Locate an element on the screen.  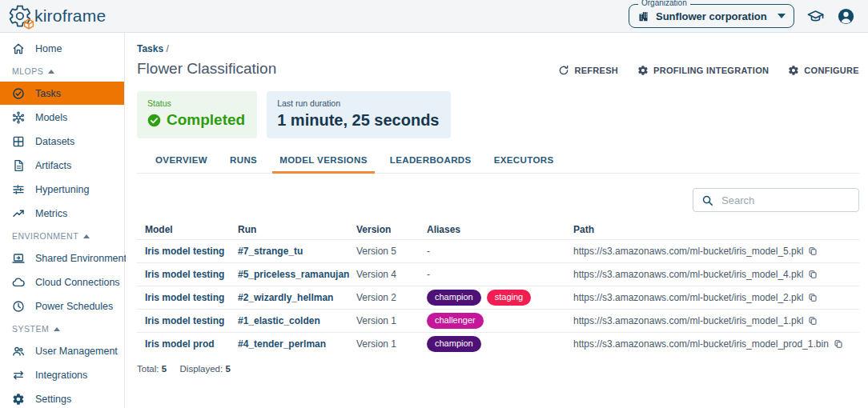
alias-badge-staging: staging is located at coordinates (509, 298).